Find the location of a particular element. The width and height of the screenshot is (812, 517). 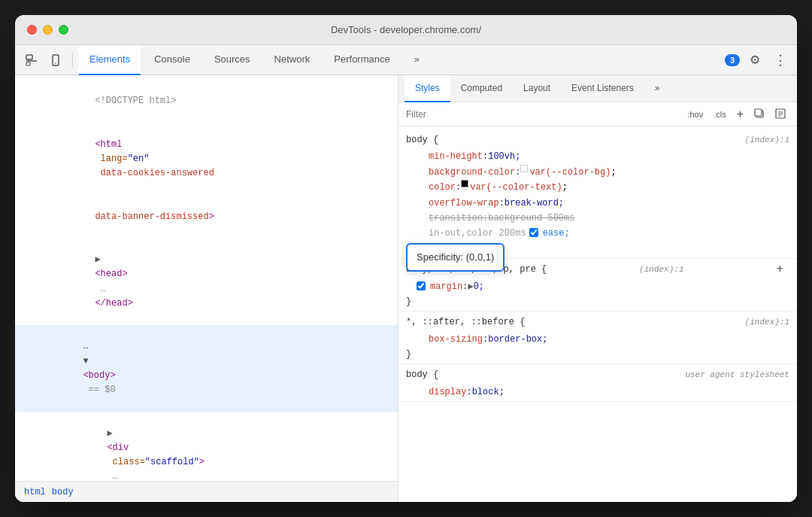

css-var: var(--color-bg) is located at coordinates (570, 172).